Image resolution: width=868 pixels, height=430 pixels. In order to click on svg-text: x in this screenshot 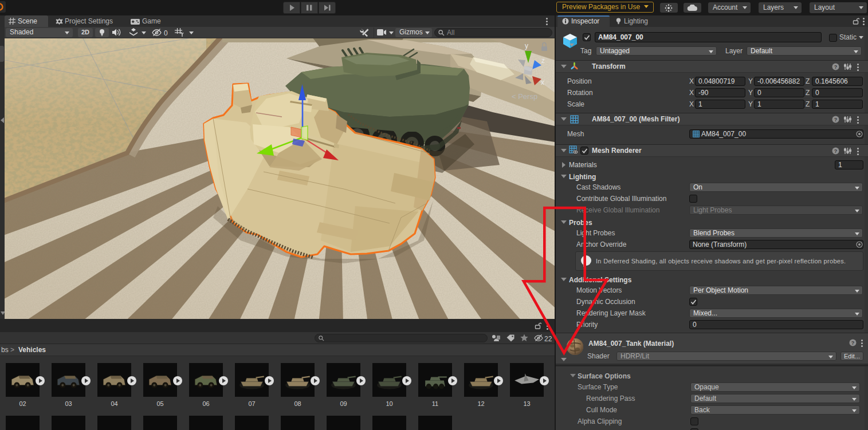, I will do `click(543, 82)`.